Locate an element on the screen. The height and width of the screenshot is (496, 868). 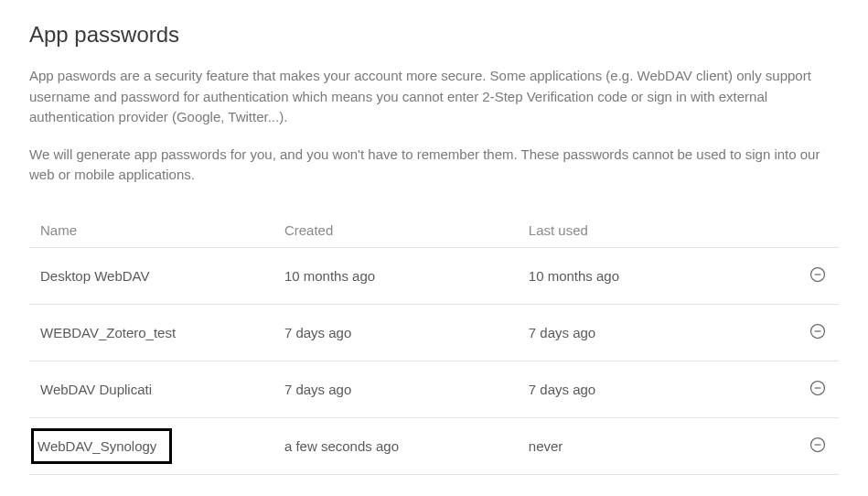
table-row: WEBDAV_Zotero_test7 days ago7 days ago is located at coordinates (434, 333).